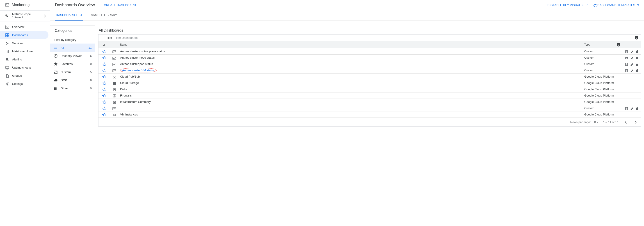 Image resolution: width=644 pixels, height=226 pixels. I want to click on sidebar-item-overview: Overview, so click(25, 27).